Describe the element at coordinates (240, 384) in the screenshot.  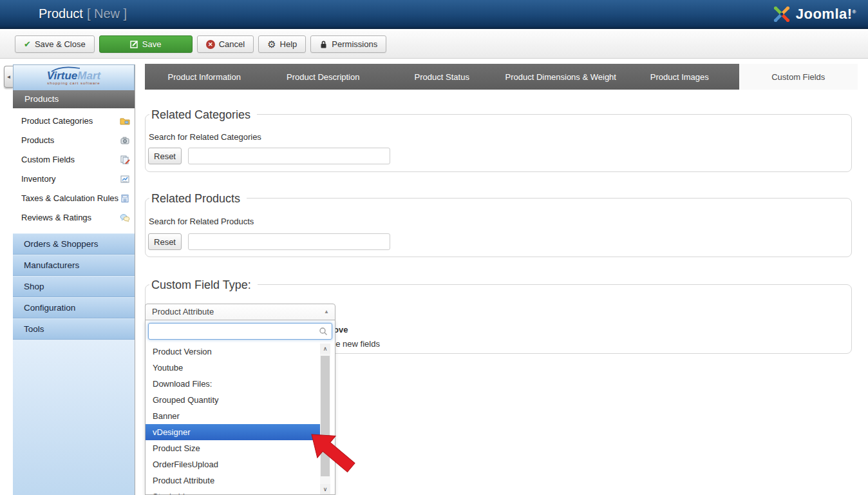
I see `option-download-files: Download Files:` at that location.